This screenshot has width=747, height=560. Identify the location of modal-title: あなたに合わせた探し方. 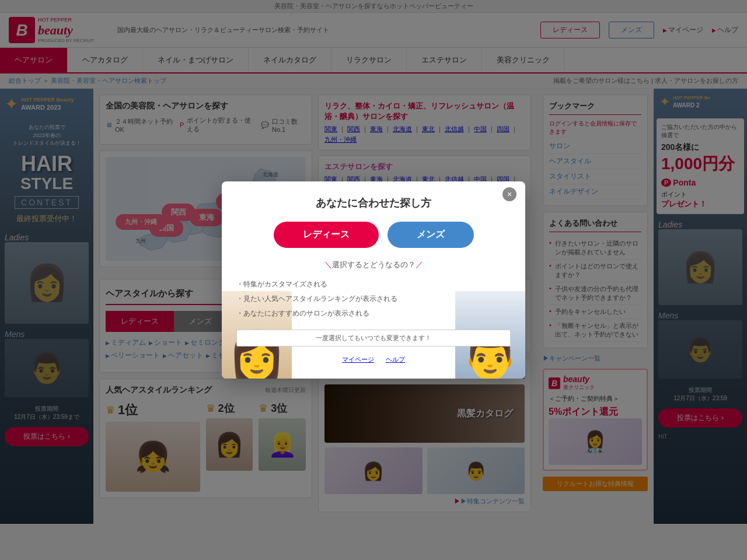
(374, 203).